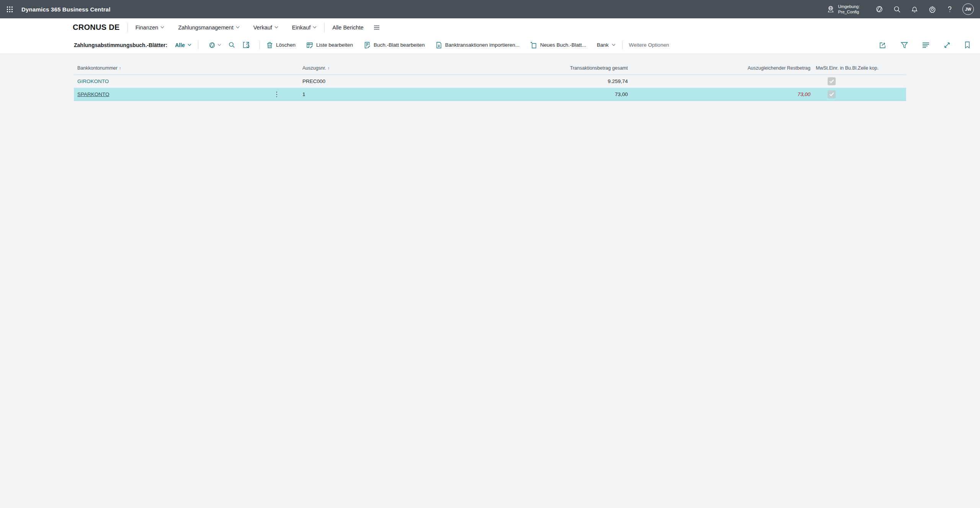 The width and height of the screenshot is (980, 508). I want to click on environment-icon, so click(831, 9).